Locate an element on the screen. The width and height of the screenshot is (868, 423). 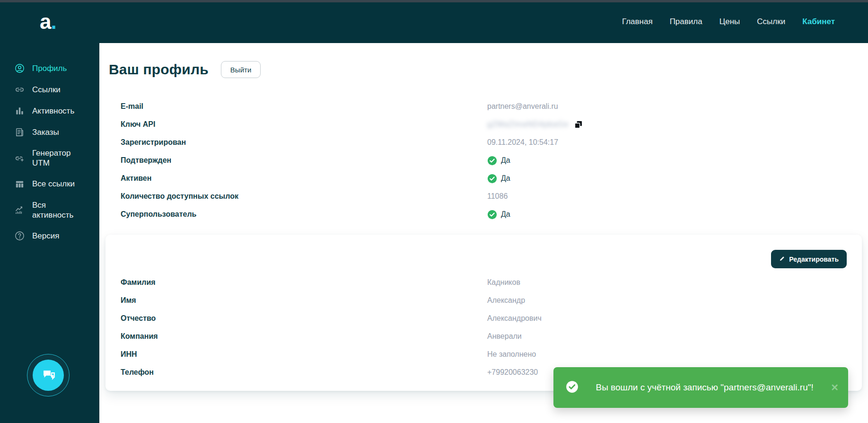
sidebar-item-orders: Заказы is located at coordinates (50, 132).